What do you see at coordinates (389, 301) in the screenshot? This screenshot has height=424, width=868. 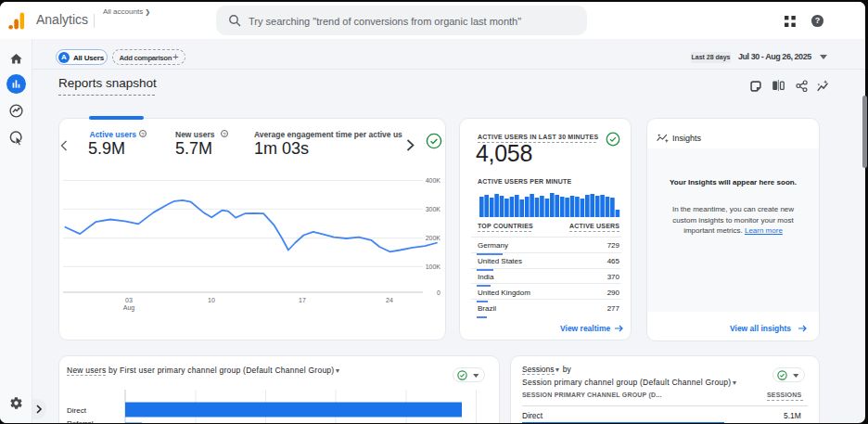 I see `svg-text: 24` at bounding box center [389, 301].